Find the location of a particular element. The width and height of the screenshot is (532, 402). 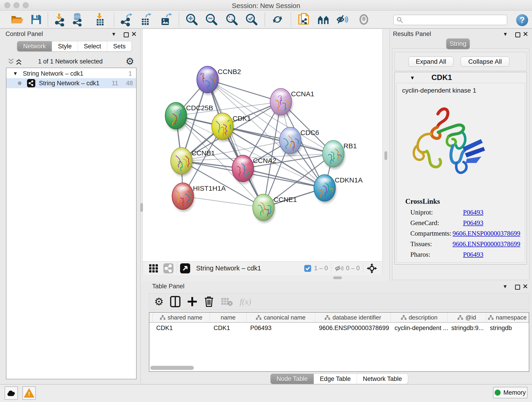

cell-shared-name: CDK1 is located at coordinates (181, 328).